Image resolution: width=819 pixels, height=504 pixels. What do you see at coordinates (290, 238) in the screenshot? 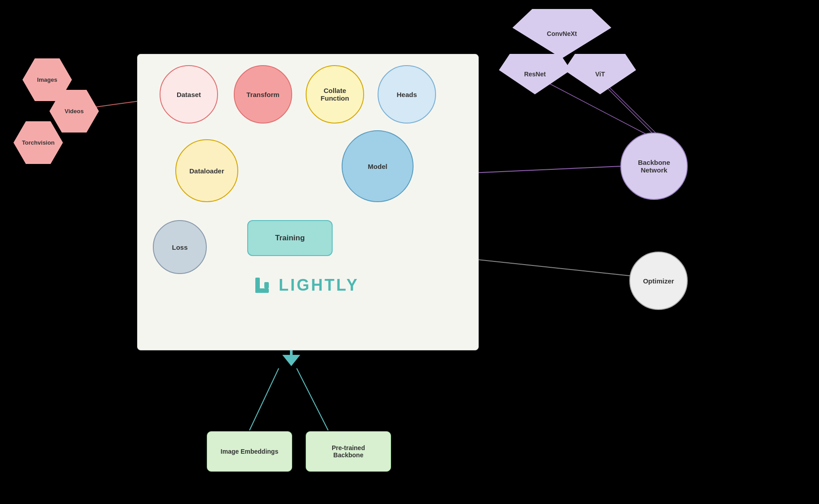
I see `training-node: Training` at bounding box center [290, 238].